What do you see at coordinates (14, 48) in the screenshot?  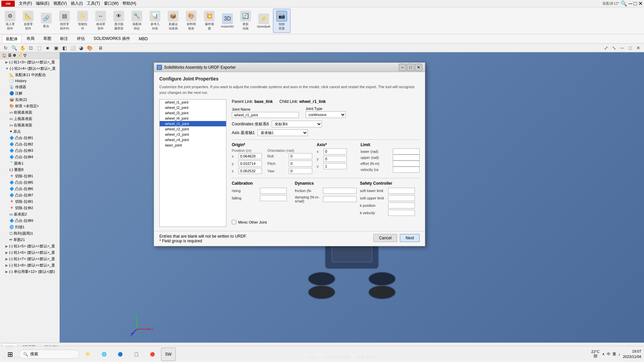 I see `zoom-icon: 🔍` at bounding box center [14, 48].